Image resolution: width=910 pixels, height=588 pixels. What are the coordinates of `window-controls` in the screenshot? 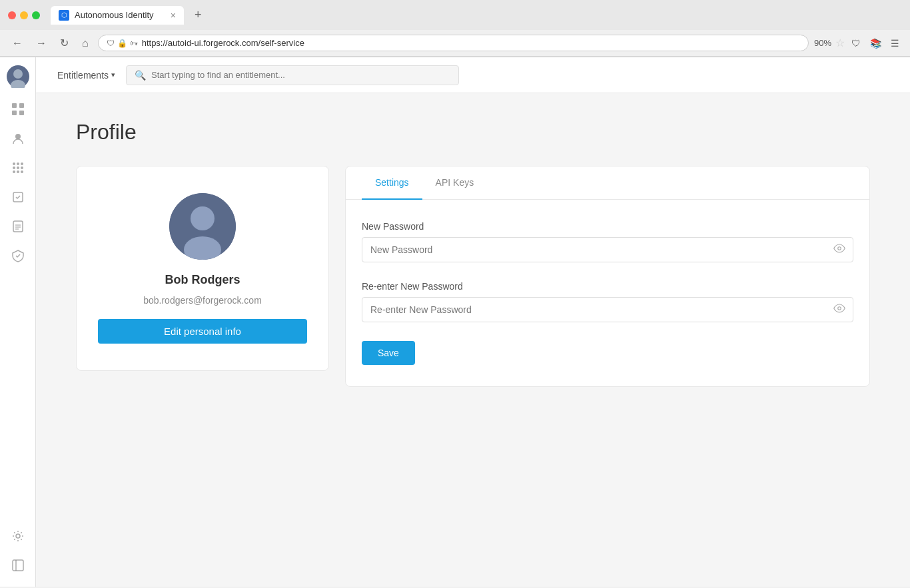 It's located at (24, 15).